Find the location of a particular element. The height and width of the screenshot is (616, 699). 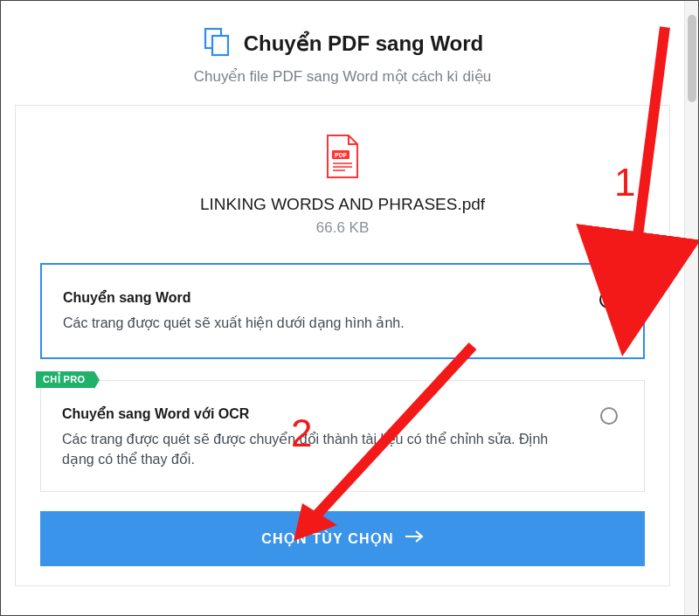

scrollbar-thumb is located at coordinates (692, 59).